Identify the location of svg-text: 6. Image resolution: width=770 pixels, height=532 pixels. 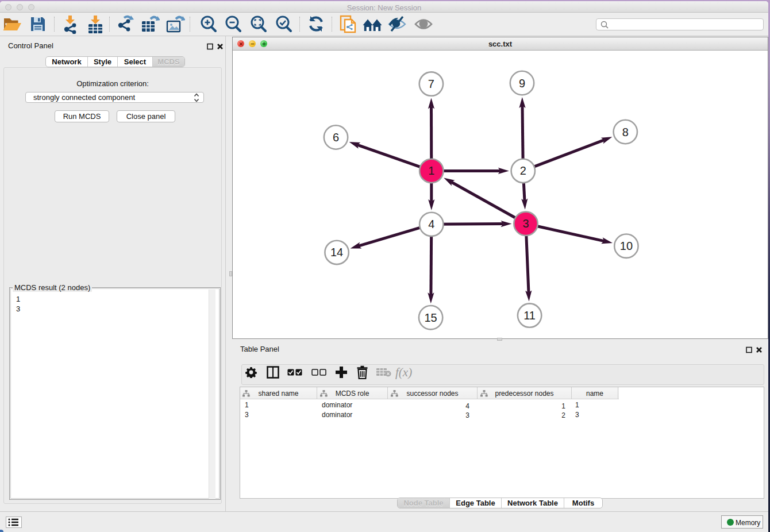
(336, 137).